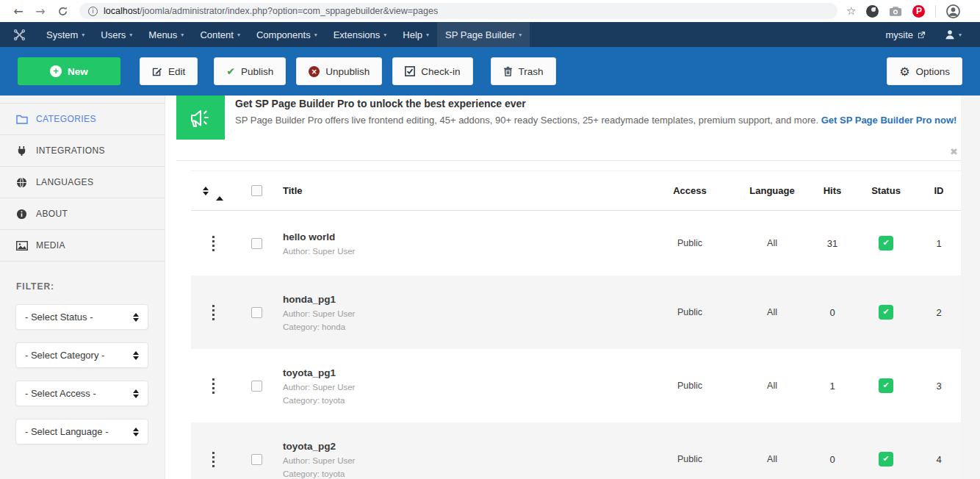 Image resolution: width=980 pixels, height=479 pixels. Describe the element at coordinates (82, 215) in the screenshot. I see `sidebar-item-about: ABOUT` at that location.